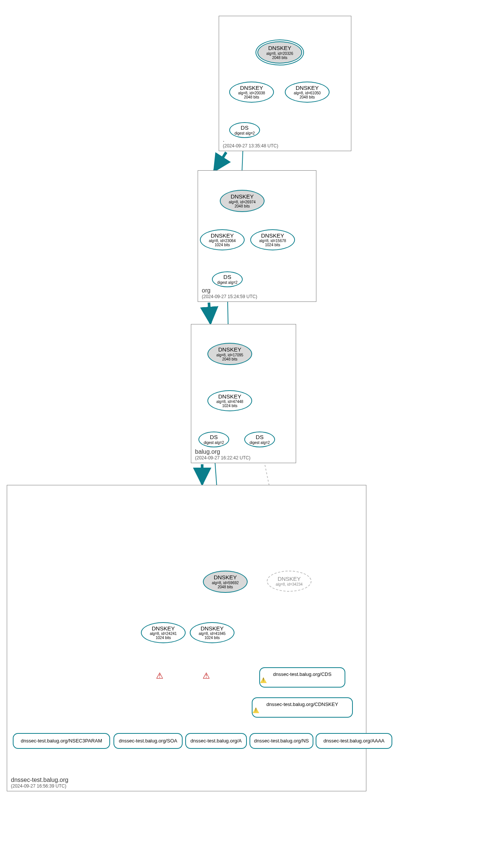 This screenshot has width=496, height=868. What do you see at coordinates (163, 633) in the screenshot?
I see `dnssec-zsk1: DNSKEY alg=8, id=24241 1024 bits` at bounding box center [163, 633].